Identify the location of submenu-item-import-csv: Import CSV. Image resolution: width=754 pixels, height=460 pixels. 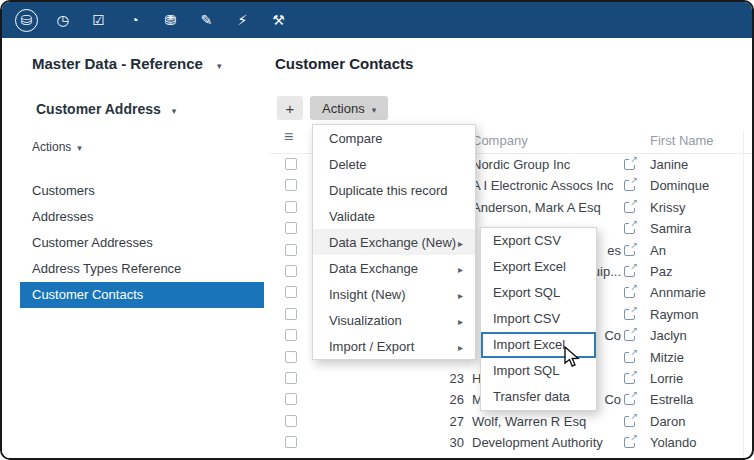
(538, 319).